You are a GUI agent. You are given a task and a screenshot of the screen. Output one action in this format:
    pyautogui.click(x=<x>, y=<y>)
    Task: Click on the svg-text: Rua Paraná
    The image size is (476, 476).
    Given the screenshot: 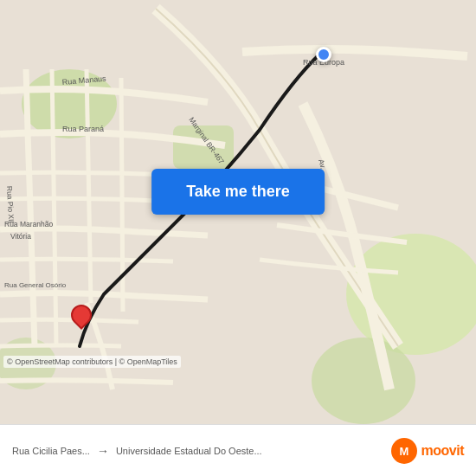 What is the action you would take?
    pyautogui.click(x=83, y=129)
    